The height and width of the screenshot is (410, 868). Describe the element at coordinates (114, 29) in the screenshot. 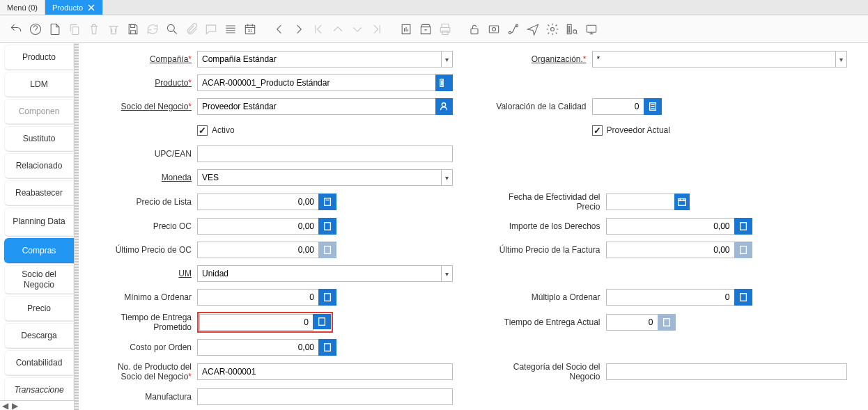

I see `delete-all-icon` at that location.